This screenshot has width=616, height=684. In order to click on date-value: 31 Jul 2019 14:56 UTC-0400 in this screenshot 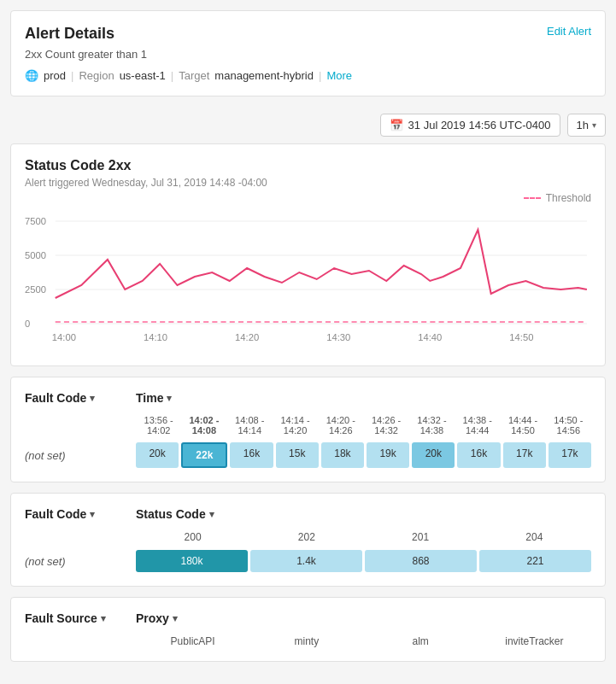, I will do `click(480, 125)`.